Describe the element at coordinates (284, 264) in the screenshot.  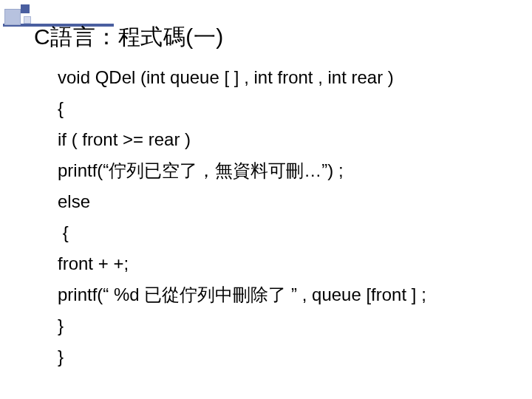
I see `code-line: front + +;` at that location.